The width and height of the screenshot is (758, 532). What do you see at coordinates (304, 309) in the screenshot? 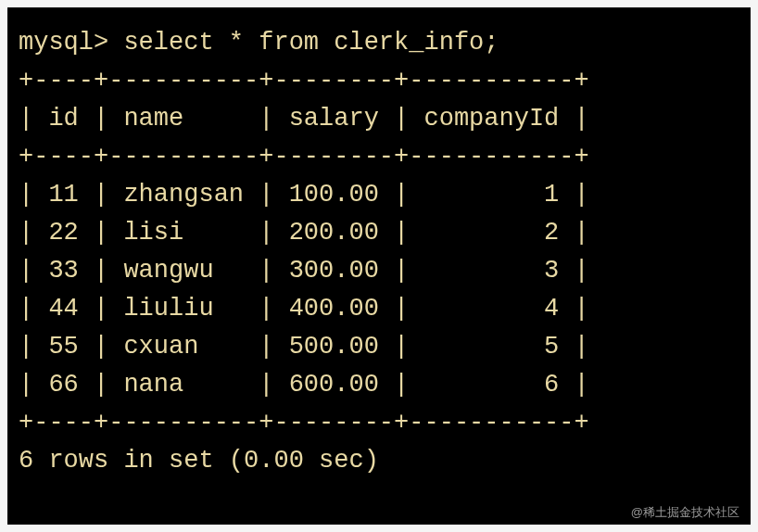
I see `table-row: | 44 | liuliu | 400.00 | 4 |` at bounding box center [304, 309].